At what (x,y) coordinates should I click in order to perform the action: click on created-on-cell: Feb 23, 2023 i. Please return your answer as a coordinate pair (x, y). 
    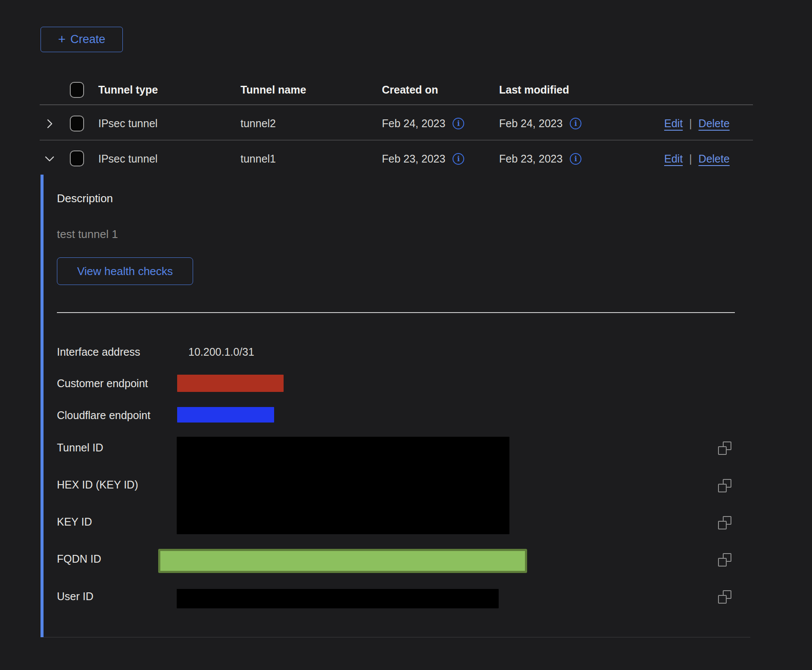
    Looking at the image, I should click on (423, 159).